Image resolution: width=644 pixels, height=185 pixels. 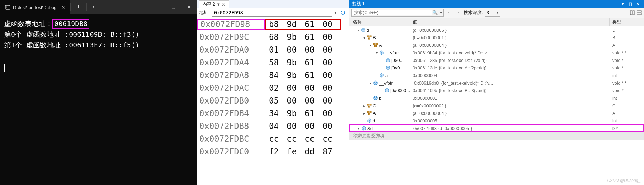 I want to click on watch-row: a0x00000004int, so click(x=497, y=75).